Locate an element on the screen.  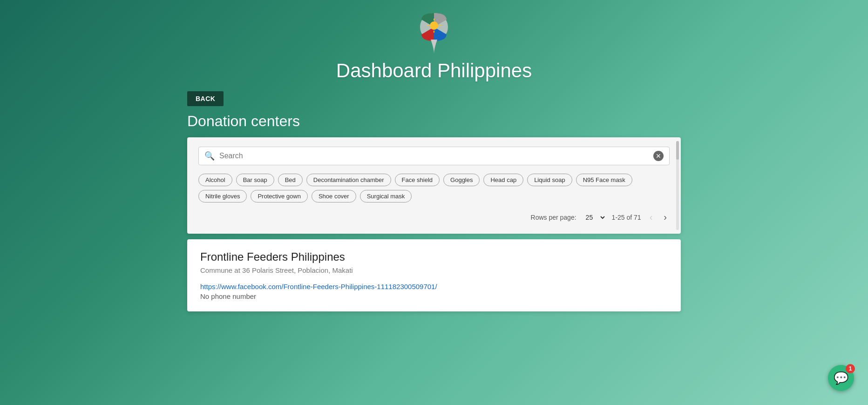
chat-badge: 1 is located at coordinates (850, 369).